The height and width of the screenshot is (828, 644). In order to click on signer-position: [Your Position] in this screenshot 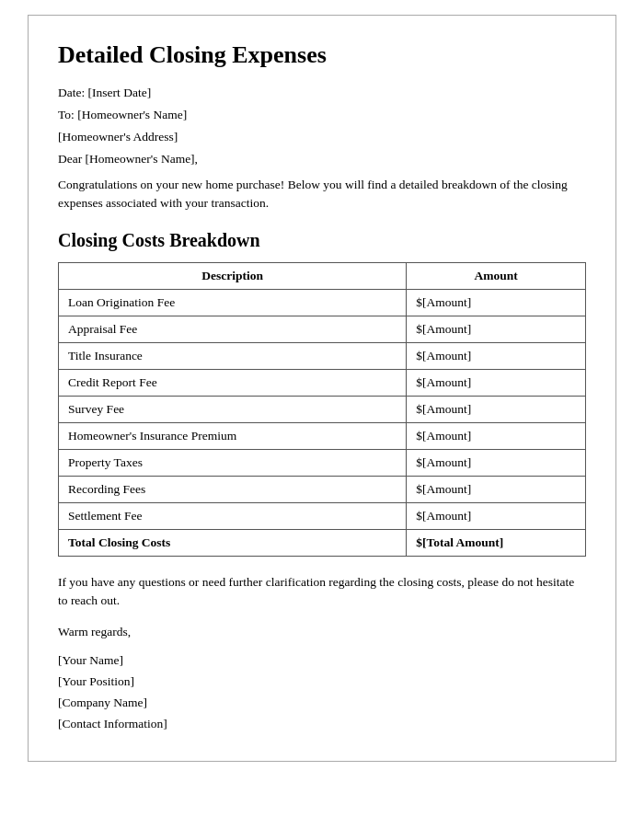, I will do `click(322, 683)`.